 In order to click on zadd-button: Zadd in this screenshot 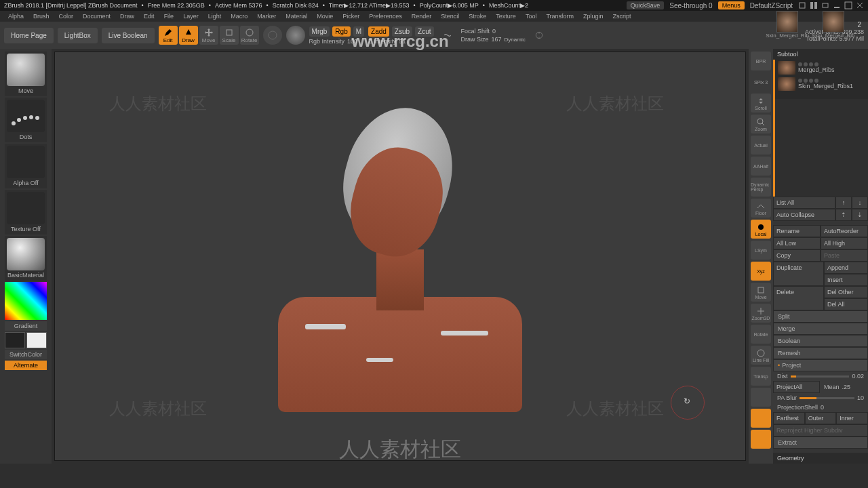, I will do `click(378, 31)`.